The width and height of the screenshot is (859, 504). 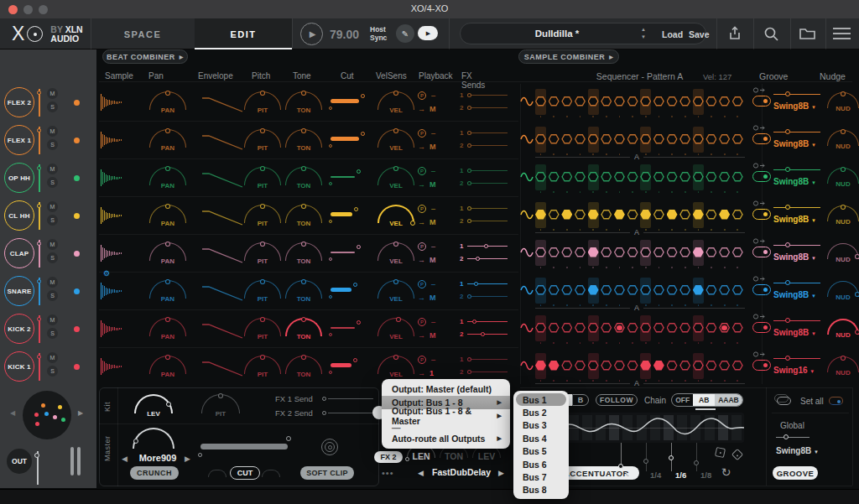 What do you see at coordinates (154, 408) in the screenshot?
I see `kit-level-knob: LEV` at bounding box center [154, 408].